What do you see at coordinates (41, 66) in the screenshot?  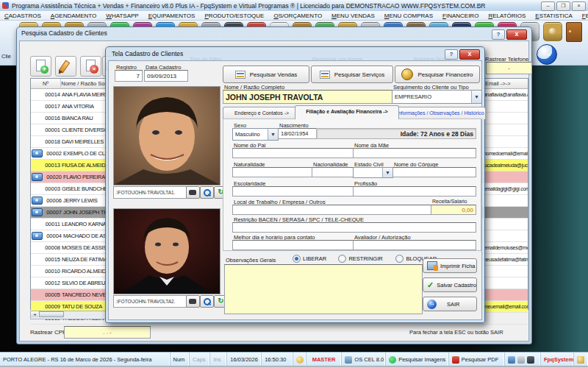 I see `new-record-button: +` at bounding box center [41, 66].